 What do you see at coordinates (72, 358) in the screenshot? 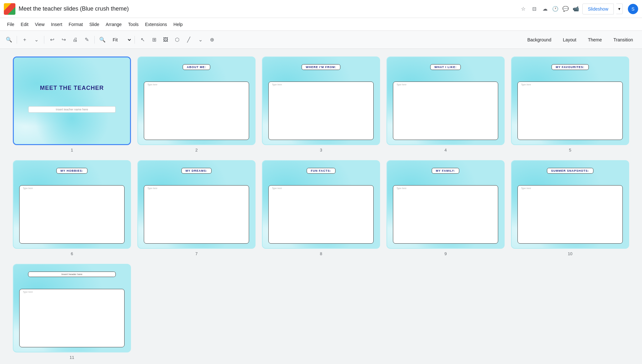
I see `slide-number: 11` at bounding box center [72, 358].